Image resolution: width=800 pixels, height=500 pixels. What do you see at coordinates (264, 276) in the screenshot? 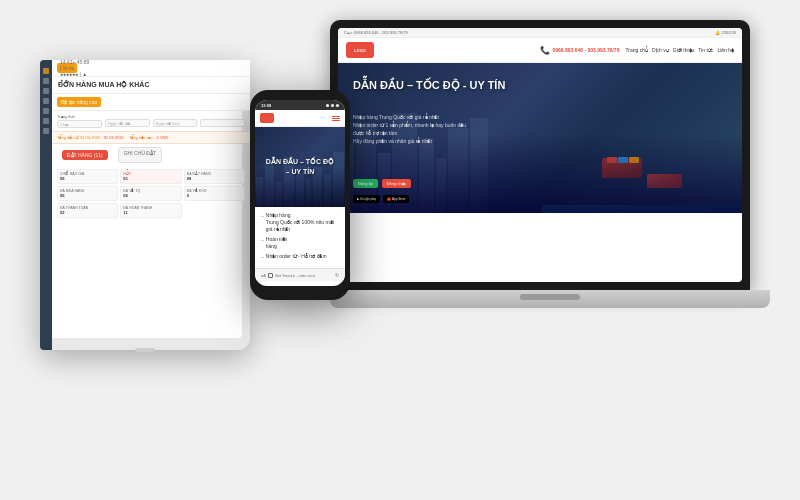
I see `aa-text: aA` at bounding box center [264, 276].